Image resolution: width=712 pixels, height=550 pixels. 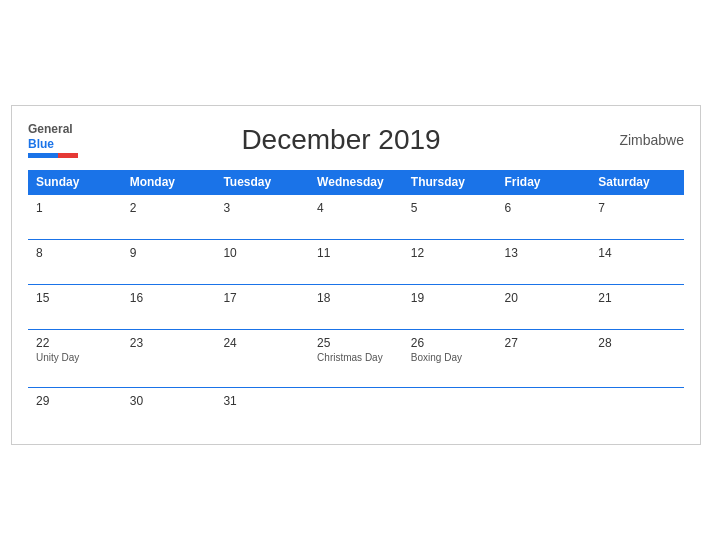 What do you see at coordinates (356, 343) in the screenshot?
I see `day-number: 25` at bounding box center [356, 343].